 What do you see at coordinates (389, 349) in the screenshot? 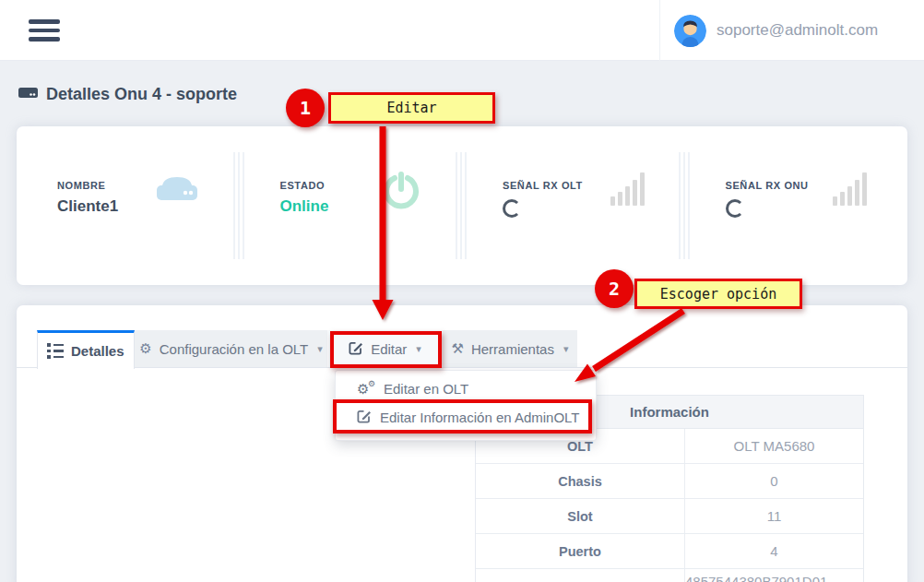
I see `tab-label: Editar` at bounding box center [389, 349].